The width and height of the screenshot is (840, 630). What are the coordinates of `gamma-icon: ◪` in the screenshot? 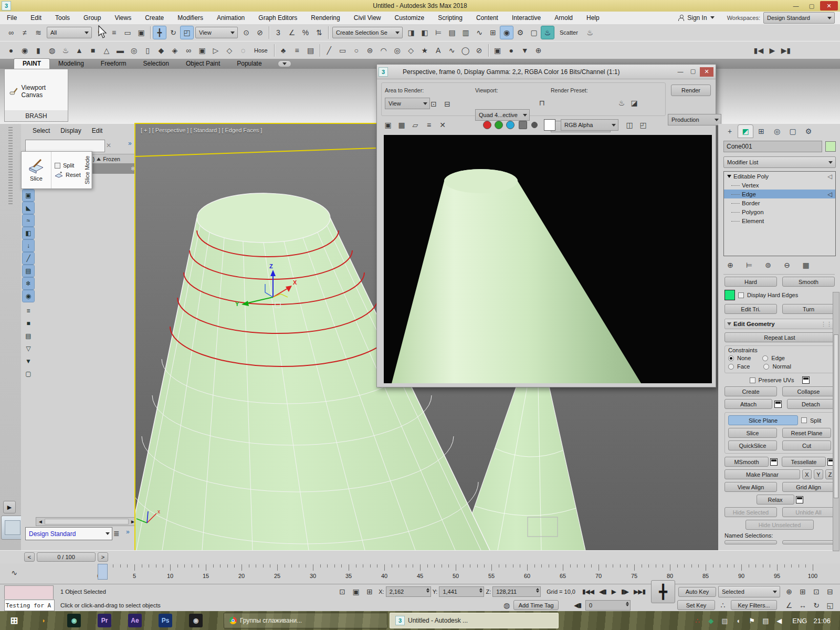 It's located at (634, 103).